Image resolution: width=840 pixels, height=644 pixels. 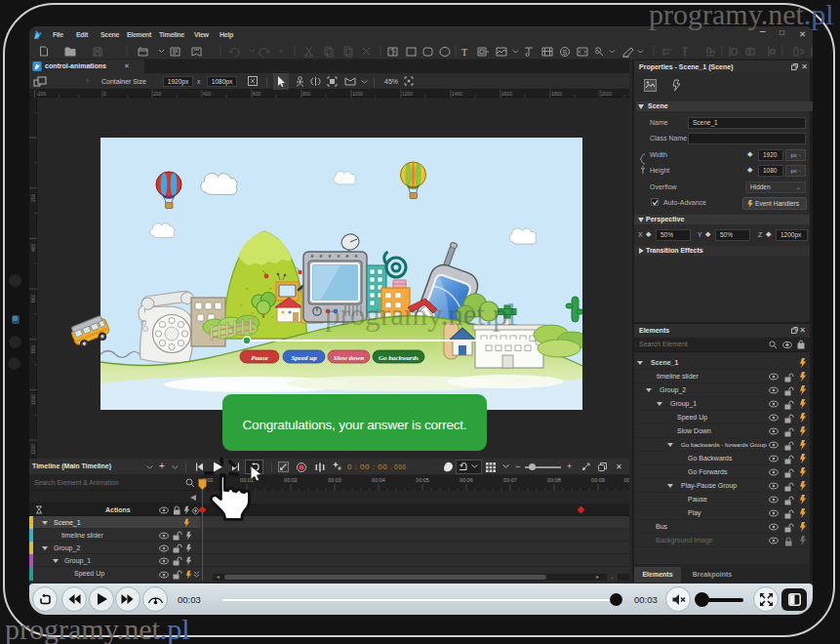 I want to click on svg-text: 2000, so click(x=607, y=94).